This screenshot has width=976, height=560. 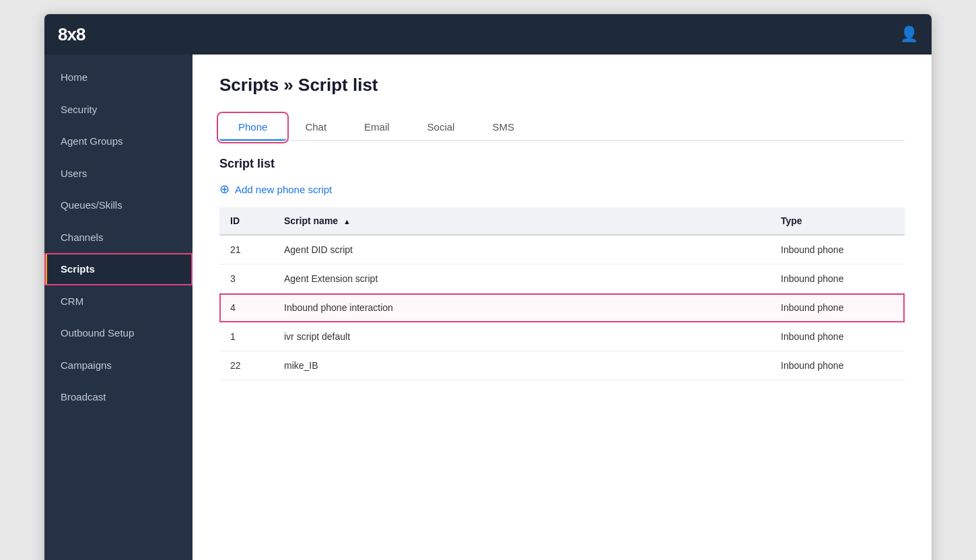 I want to click on add-icon: ⊕, so click(x=225, y=189).